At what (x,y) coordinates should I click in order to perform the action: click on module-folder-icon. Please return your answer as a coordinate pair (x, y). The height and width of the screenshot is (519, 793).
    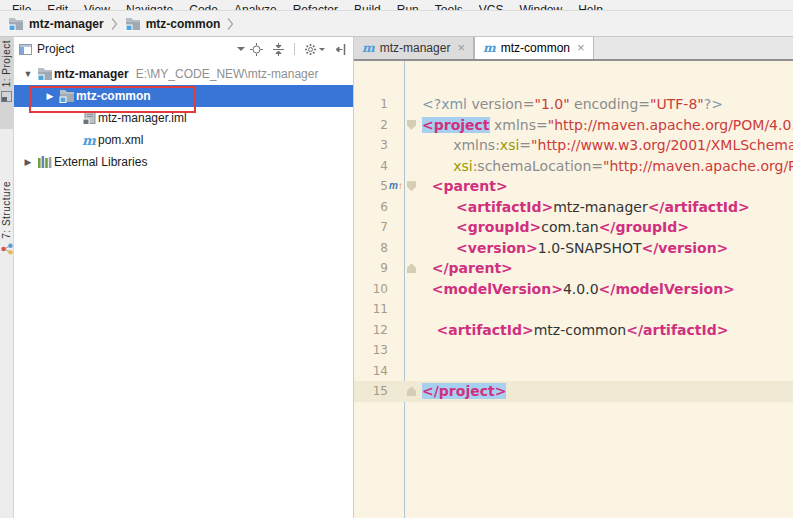
    Looking at the image, I should click on (45, 74).